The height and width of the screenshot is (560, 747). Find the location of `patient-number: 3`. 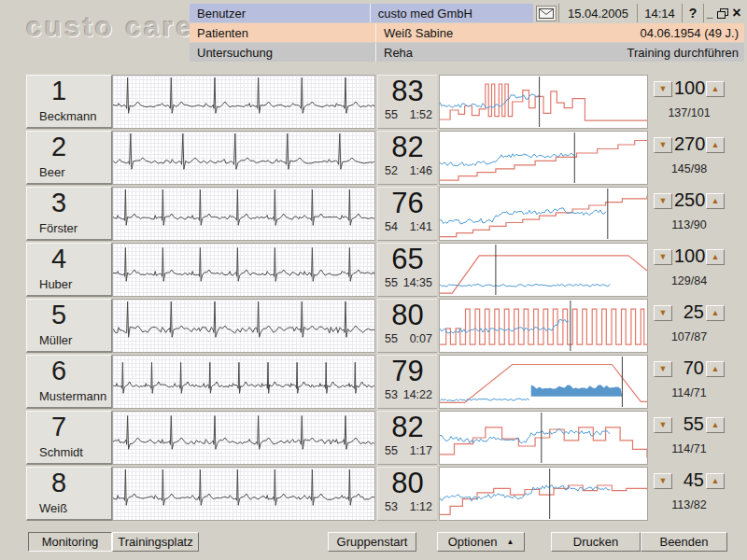

patient-number: 3 is located at coordinates (59, 203).